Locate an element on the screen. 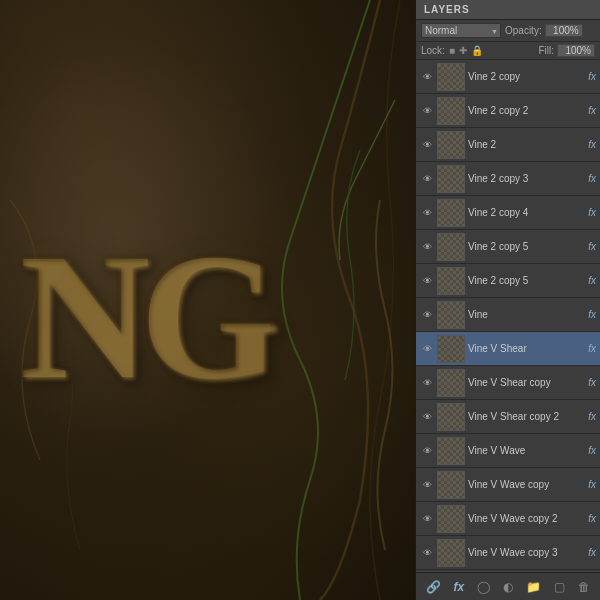  lock-label: Lock: is located at coordinates (433, 50).